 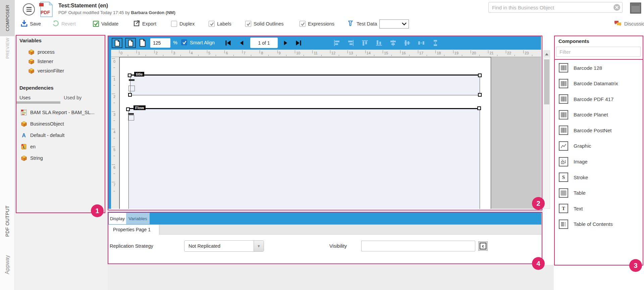 What do you see at coordinates (145, 24) in the screenshot?
I see `export-button: Export` at bounding box center [145, 24].